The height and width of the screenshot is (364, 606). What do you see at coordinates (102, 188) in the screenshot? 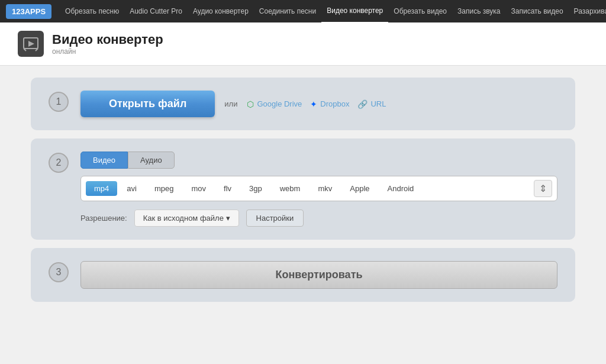
I see `format-mp4: mp4` at bounding box center [102, 188].